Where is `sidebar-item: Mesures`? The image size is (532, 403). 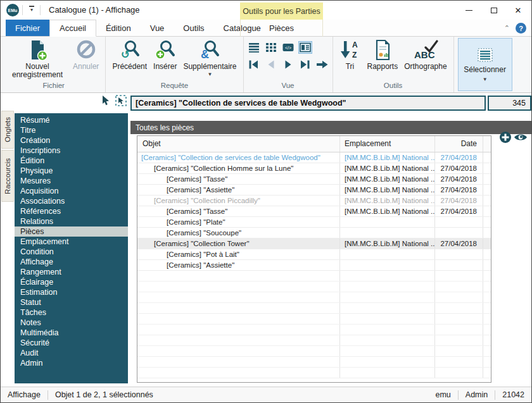
sidebar-item: Mesures is located at coordinates (71, 181).